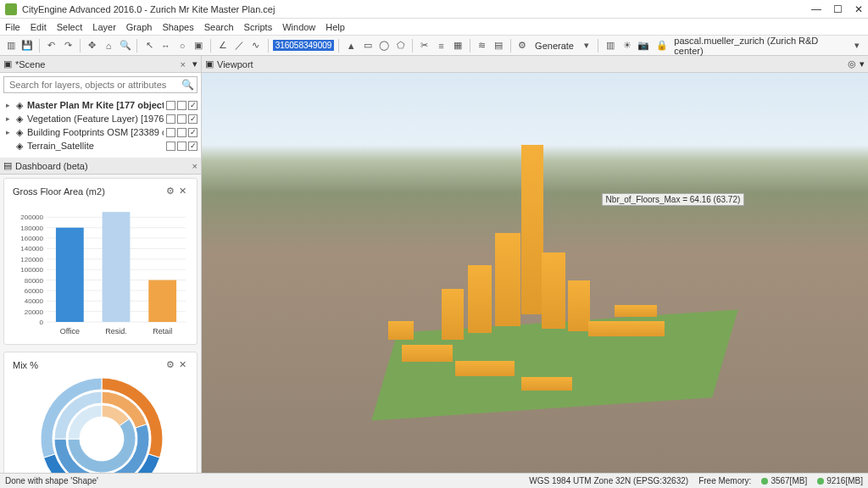 The height and width of the screenshot is (488, 868). I want to click on edge-icon: ∠, so click(222, 46).